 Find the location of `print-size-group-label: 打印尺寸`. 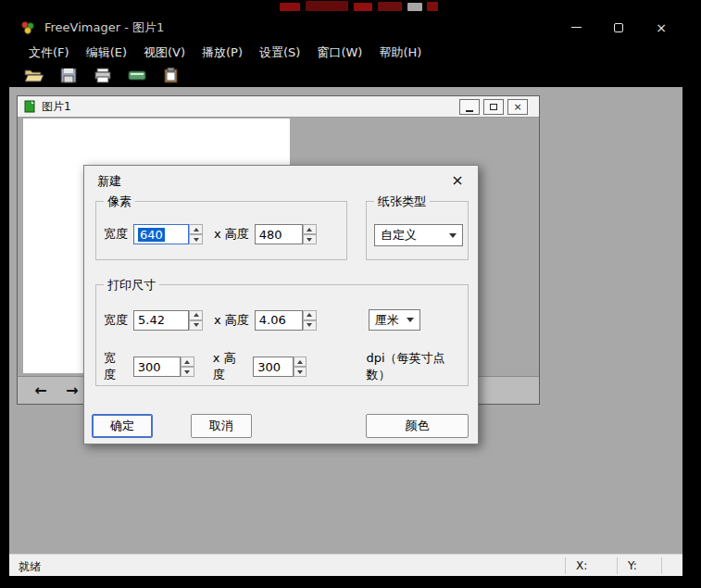

print-size-group-label: 打印尺寸 is located at coordinates (131, 285).